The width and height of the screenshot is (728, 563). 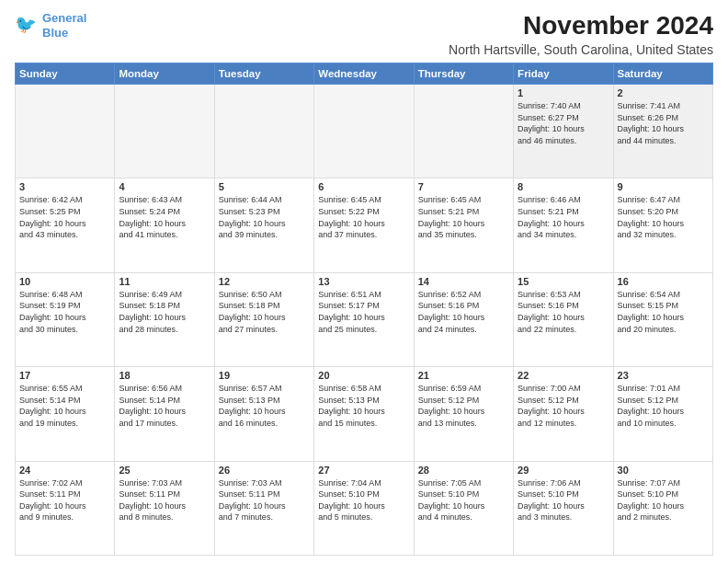 I want to click on logo-text: General Blue, so click(x=64, y=26).